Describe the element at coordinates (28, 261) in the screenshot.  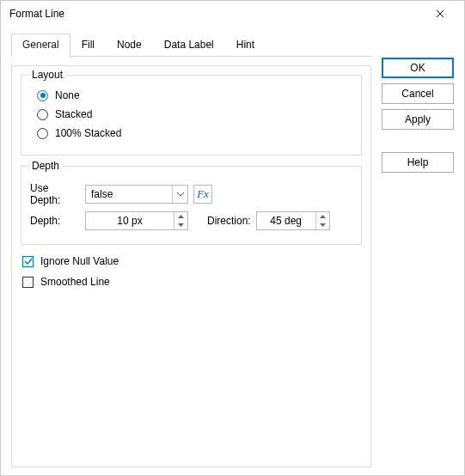
I see `check-icon` at that location.